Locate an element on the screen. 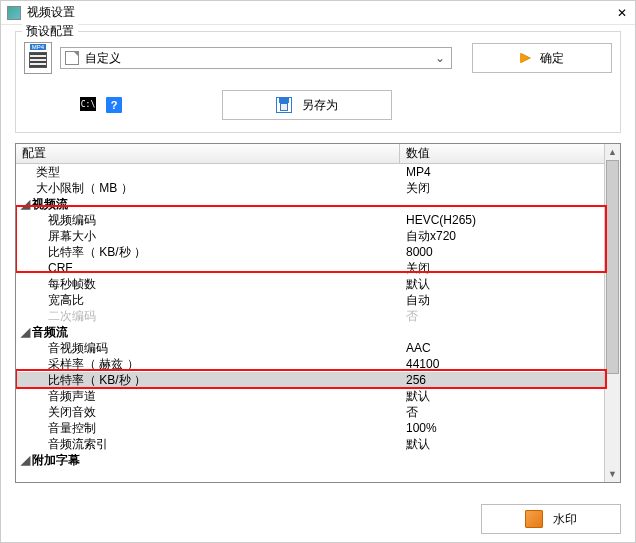 The width and height of the screenshot is (636, 543). save-as-button: 另存为 is located at coordinates (307, 105).